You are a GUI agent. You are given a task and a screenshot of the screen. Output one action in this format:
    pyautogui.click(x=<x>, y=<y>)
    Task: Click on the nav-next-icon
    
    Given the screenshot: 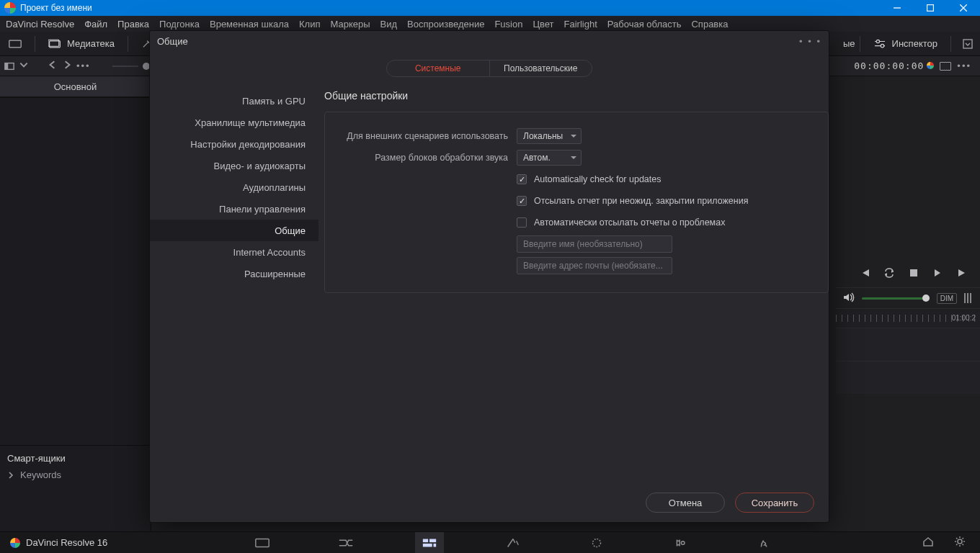 What is the action you would take?
    pyautogui.click(x=67, y=66)
    